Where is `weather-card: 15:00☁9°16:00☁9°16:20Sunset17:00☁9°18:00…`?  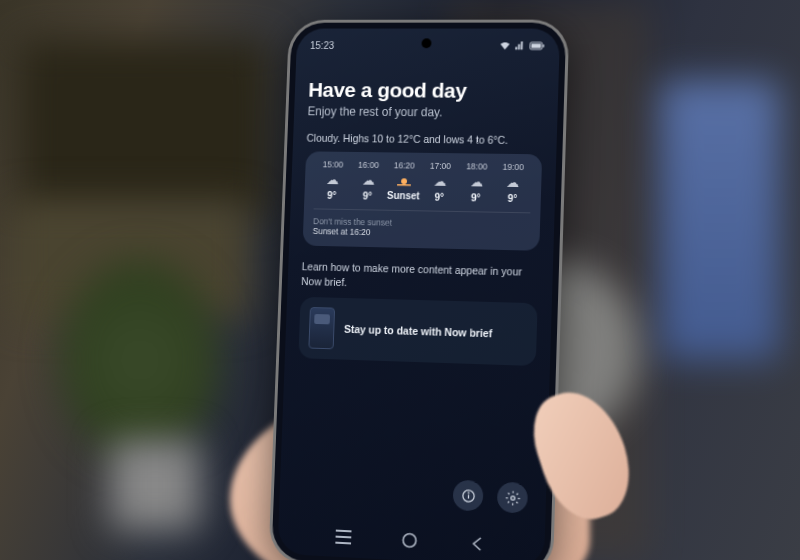
weather-card: 15:00☁9°16:00☁9°16:20Sunset17:00☁9°18:00… is located at coordinates (423, 200).